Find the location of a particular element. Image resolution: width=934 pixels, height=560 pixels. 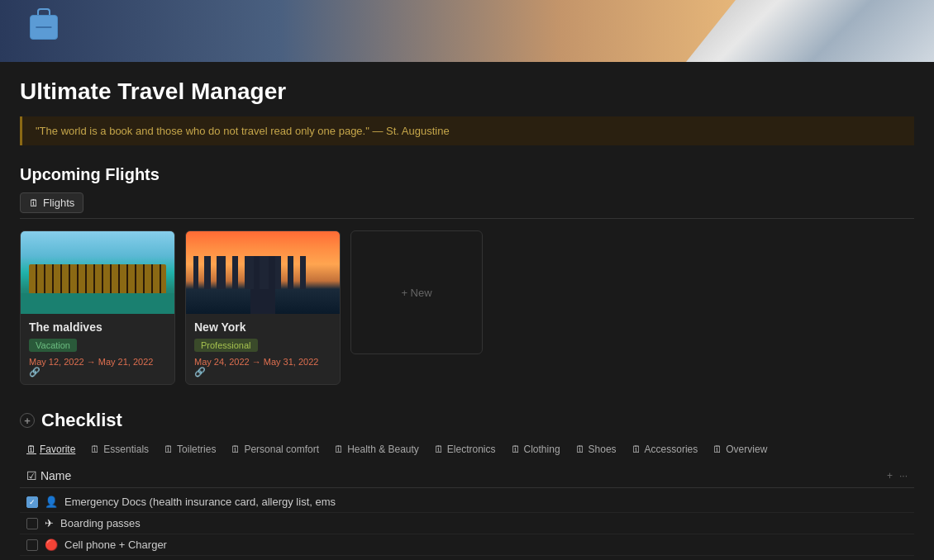

checklist-header-actions: + ··· is located at coordinates (898, 476).